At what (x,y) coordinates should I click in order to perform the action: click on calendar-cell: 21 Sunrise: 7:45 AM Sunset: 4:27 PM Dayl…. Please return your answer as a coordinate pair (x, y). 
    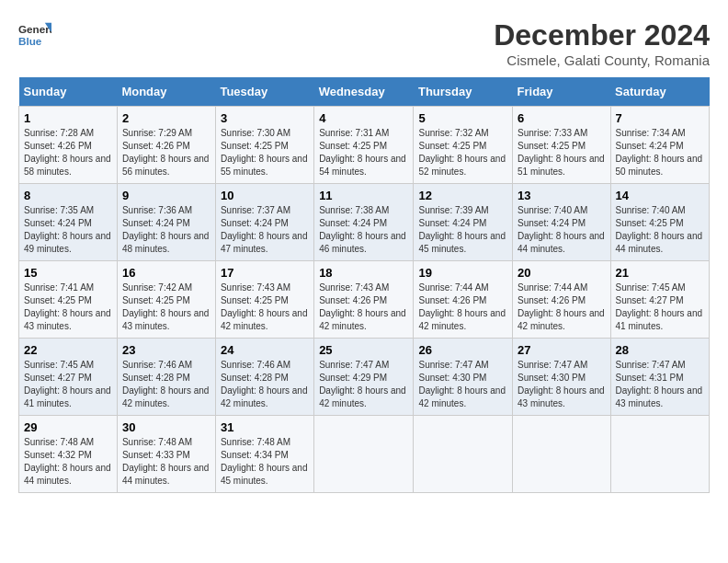
    Looking at the image, I should click on (660, 300).